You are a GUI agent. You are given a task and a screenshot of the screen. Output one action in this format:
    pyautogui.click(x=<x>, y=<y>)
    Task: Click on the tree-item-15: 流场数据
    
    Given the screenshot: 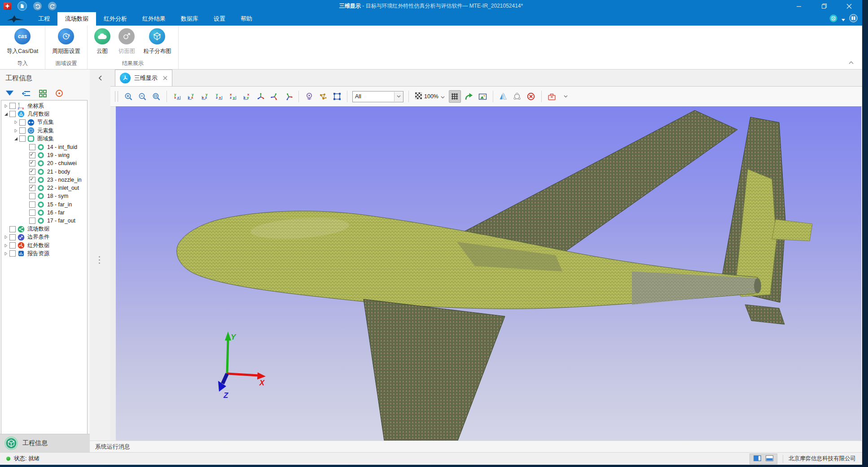 What is the action you would take?
    pyautogui.click(x=44, y=229)
    